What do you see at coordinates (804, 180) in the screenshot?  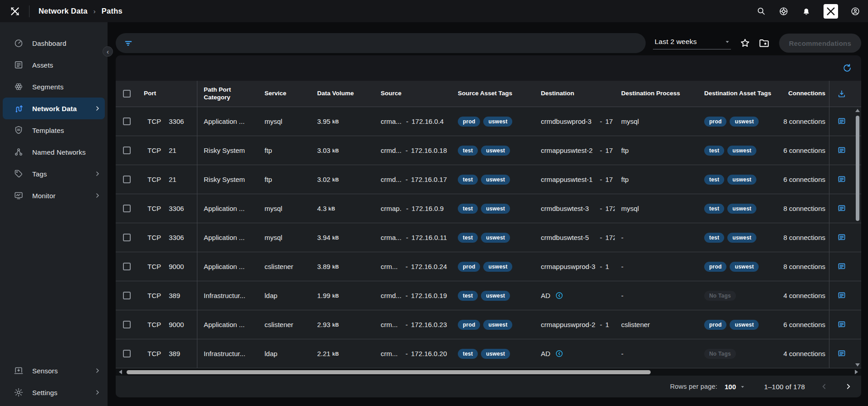 I see `connections-cell: 6 connections` at bounding box center [804, 180].